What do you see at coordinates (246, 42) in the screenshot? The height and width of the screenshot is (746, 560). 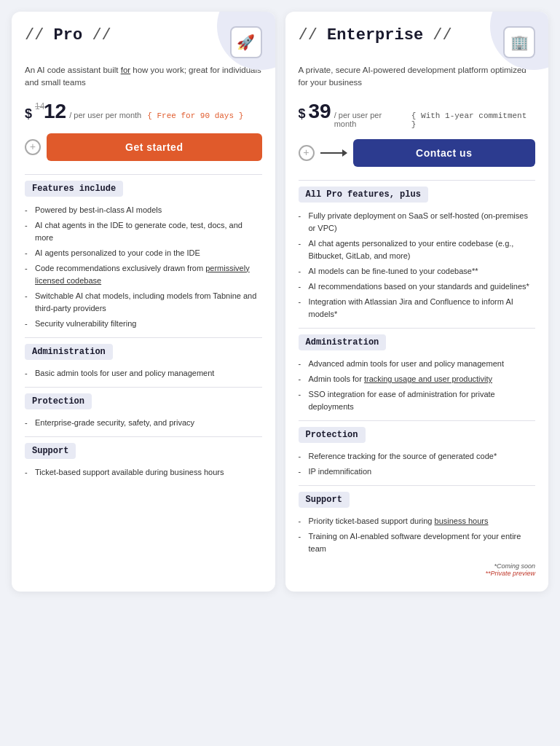 I see `pro-plan-icon: 🚀` at bounding box center [246, 42].